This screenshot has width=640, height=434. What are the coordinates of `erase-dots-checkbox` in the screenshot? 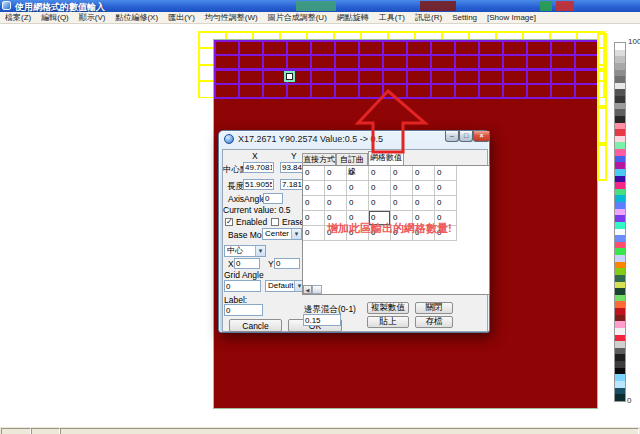 It's located at (275, 222).